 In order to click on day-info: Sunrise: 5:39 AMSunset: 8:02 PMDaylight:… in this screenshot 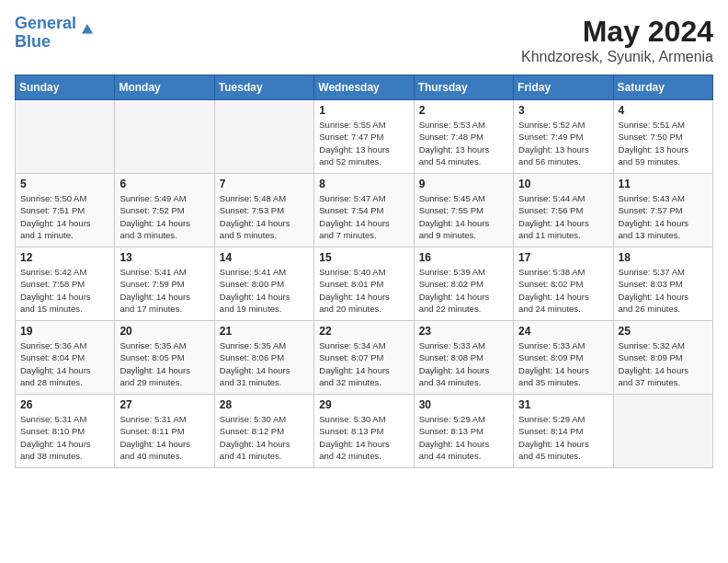, I will do `click(463, 291)`.